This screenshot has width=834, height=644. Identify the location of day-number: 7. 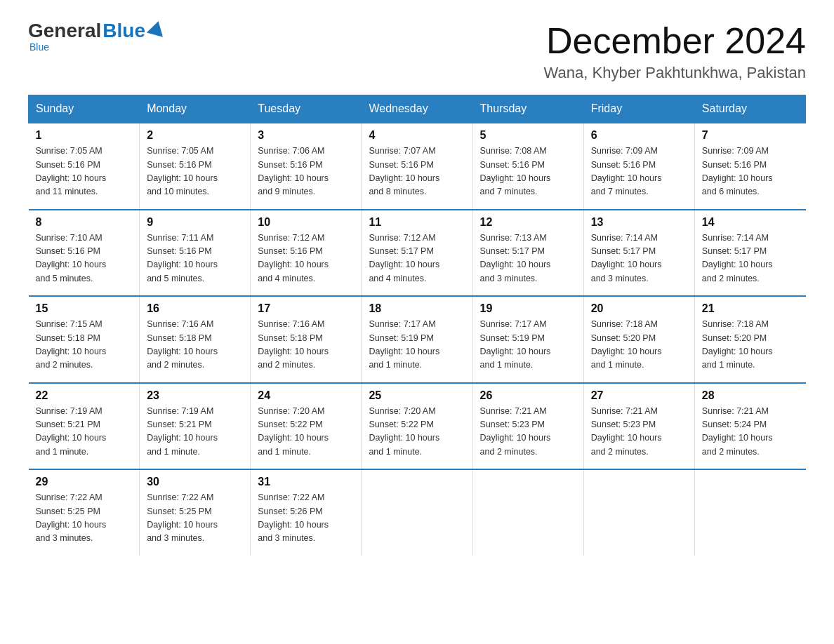
(750, 135).